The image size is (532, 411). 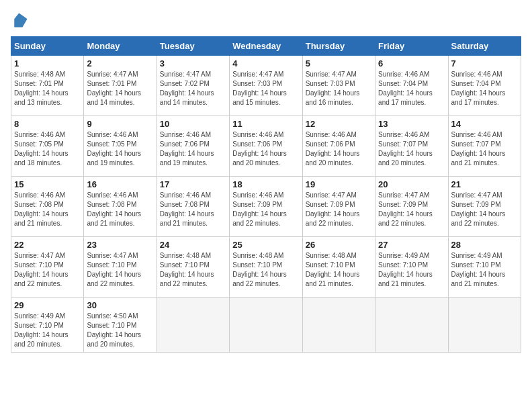 I want to click on calendar-header-thursday: Thursday, so click(x=339, y=46).